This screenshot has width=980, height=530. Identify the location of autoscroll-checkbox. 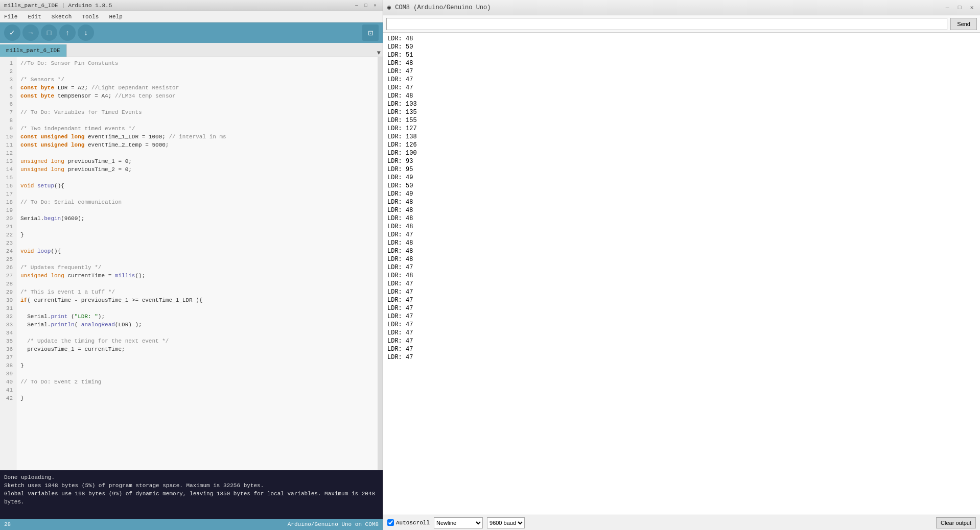
(390, 523).